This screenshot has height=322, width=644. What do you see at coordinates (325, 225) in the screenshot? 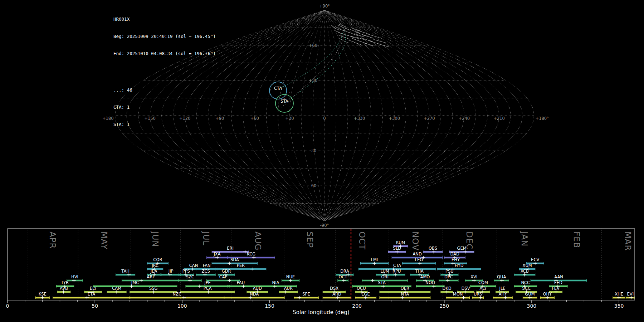
I see `south-pole-label: -90°` at bounding box center [325, 225].